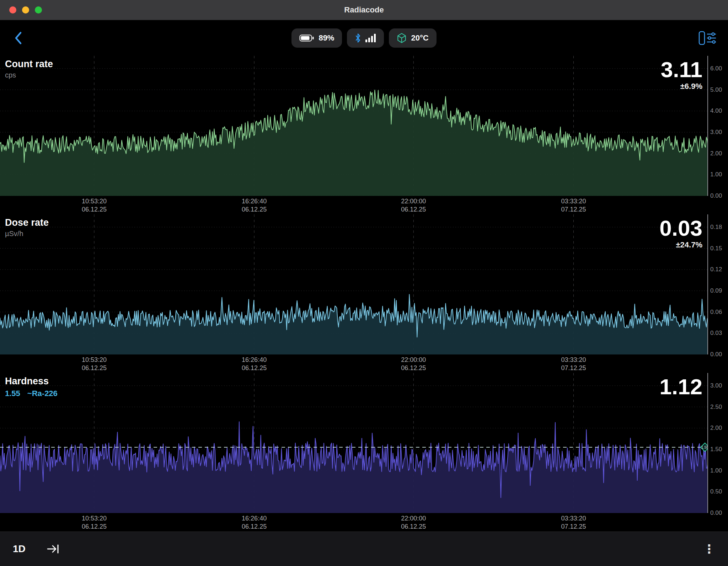  What do you see at coordinates (364, 38) in the screenshot?
I see `toolbar: 89% 20°C` at bounding box center [364, 38].